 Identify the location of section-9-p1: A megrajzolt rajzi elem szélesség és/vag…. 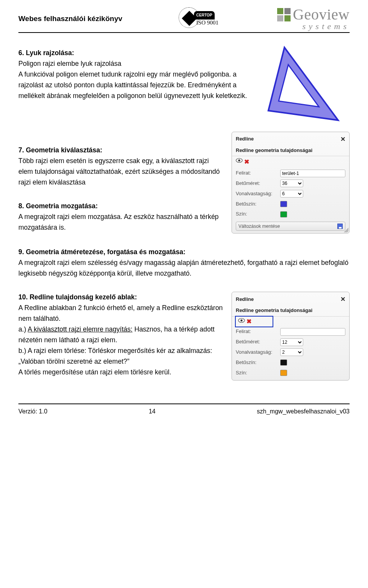
(184, 268).